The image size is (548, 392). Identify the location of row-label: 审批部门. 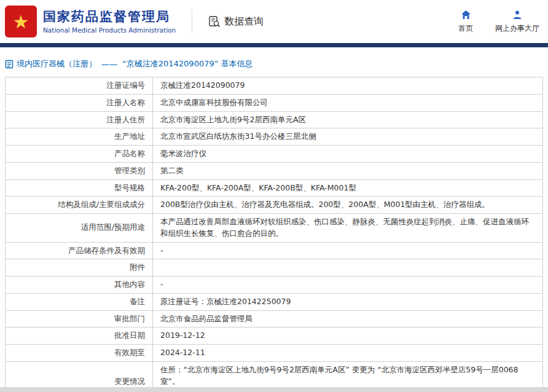
(79, 319).